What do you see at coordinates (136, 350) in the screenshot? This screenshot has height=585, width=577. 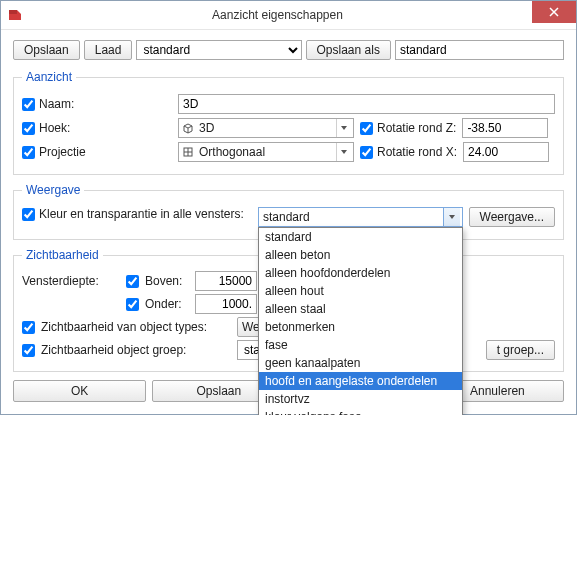 I see `groupvis-label: Zichtbaarheid object groep:` at bounding box center [136, 350].